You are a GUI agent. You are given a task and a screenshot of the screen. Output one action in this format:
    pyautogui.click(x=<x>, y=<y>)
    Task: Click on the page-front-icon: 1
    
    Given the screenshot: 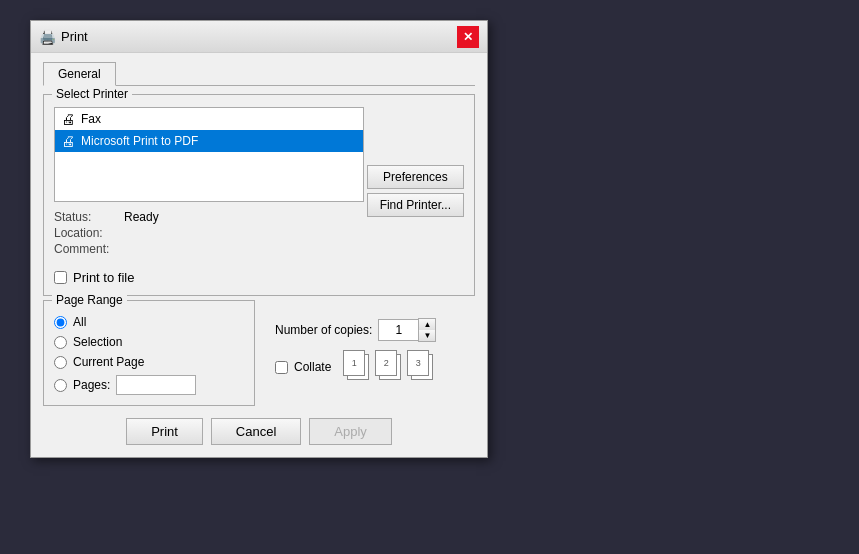 What is the action you would take?
    pyautogui.click(x=354, y=363)
    